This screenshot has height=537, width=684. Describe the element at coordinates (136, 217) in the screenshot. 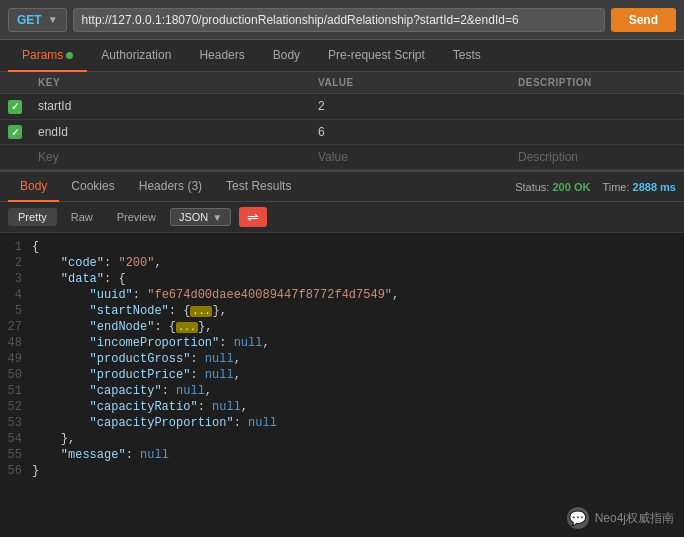

I see `preview-button: Preview` at that location.